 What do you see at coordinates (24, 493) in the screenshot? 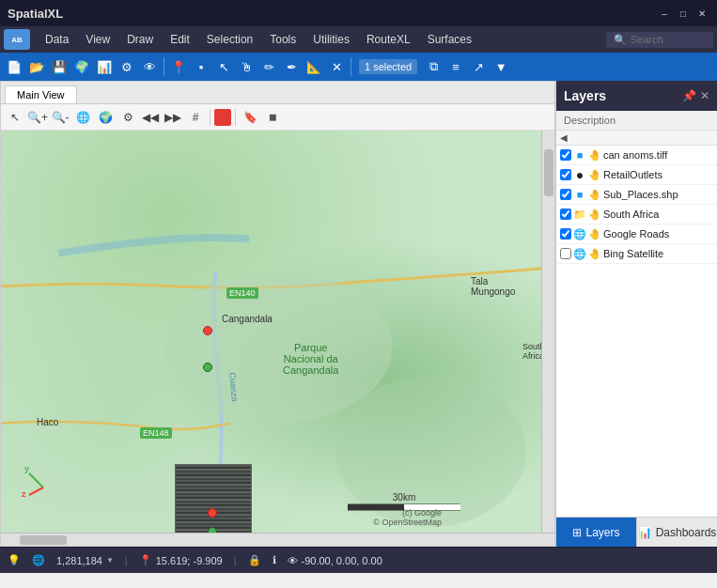
I see `svg-text: z` at bounding box center [24, 493].